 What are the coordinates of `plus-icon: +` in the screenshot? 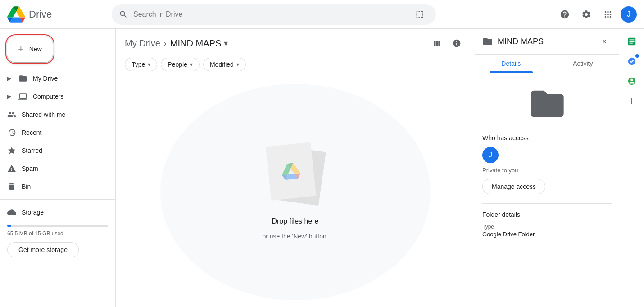 It's located at (21, 49).